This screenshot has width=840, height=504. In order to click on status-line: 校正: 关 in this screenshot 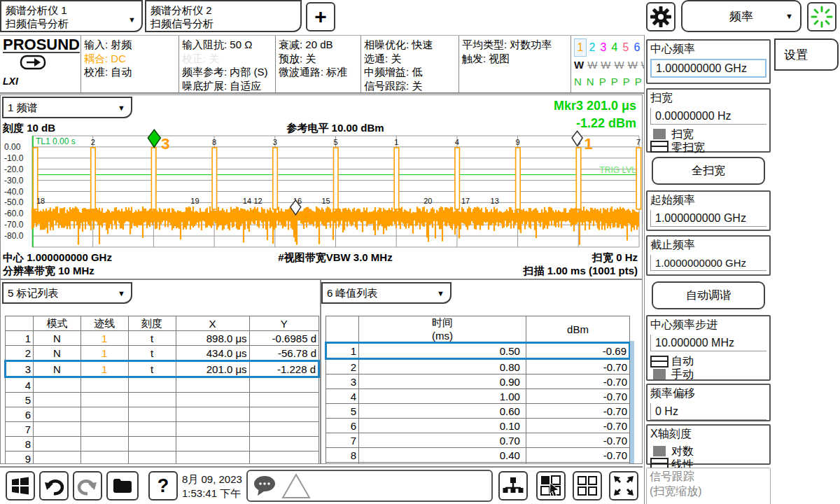, I will do `click(227, 59)`.